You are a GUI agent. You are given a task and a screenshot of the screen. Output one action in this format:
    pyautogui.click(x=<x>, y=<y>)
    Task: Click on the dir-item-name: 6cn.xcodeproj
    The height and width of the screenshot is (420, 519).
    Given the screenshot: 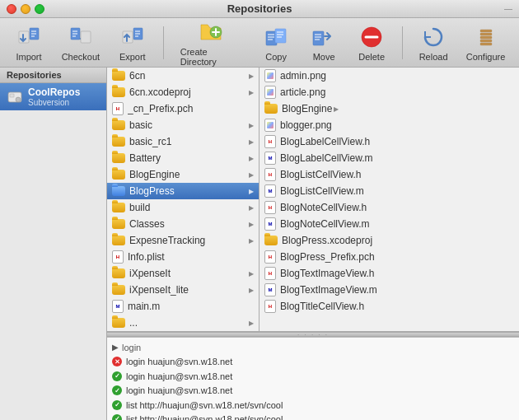 What is the action you would take?
    pyautogui.click(x=188, y=92)
    